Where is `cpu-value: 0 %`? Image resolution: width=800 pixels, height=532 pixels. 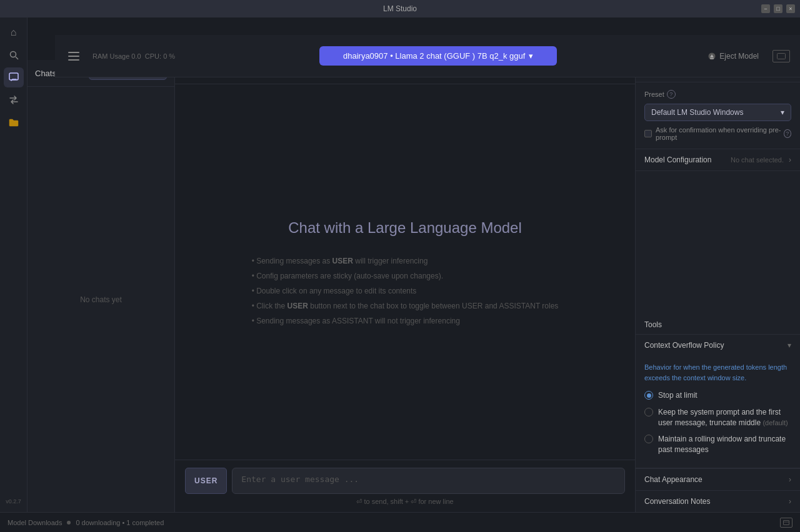
cpu-value: 0 % is located at coordinates (169, 56).